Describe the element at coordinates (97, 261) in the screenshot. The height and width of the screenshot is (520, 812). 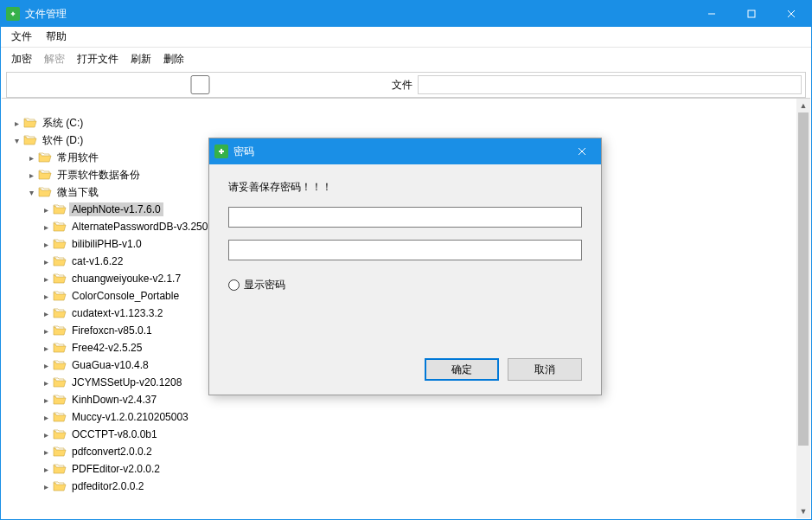
I see `tree-item-label: cat-v1.6.22` at that location.